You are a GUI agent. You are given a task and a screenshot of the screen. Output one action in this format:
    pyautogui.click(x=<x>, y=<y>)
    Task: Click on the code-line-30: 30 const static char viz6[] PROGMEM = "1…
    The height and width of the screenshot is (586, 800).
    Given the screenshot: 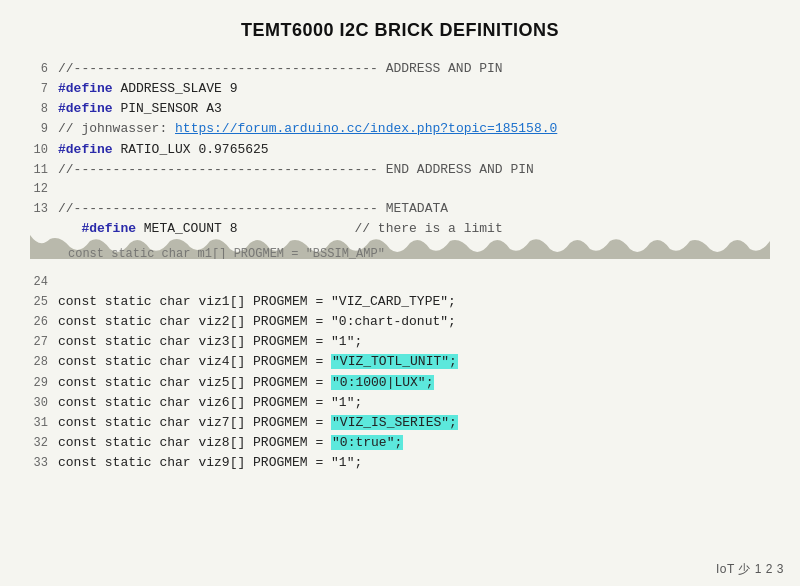 What is the action you would take?
    pyautogui.click(x=400, y=403)
    